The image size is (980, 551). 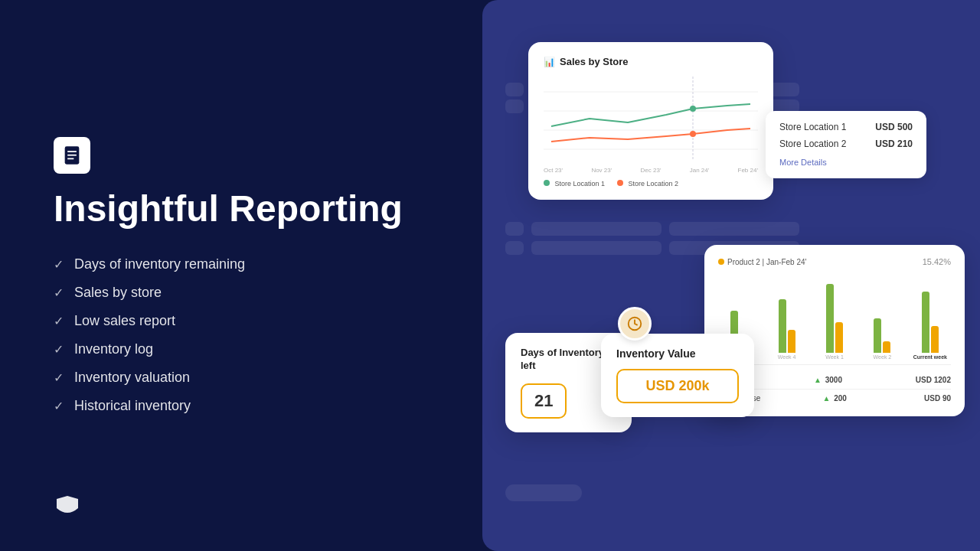 I want to click on legend-dot-store1, so click(x=547, y=183).